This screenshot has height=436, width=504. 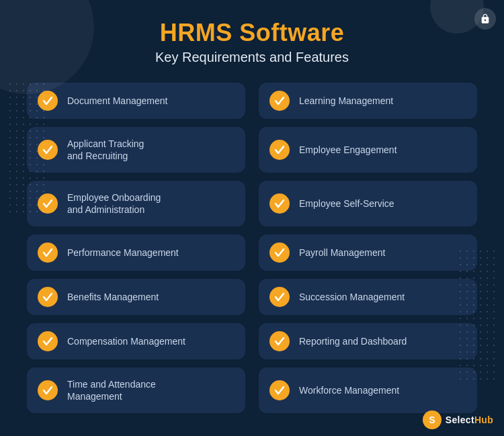 What do you see at coordinates (112, 390) in the screenshot?
I see `feature-label-time-attendance: Time and Attendance Management` at bounding box center [112, 390].